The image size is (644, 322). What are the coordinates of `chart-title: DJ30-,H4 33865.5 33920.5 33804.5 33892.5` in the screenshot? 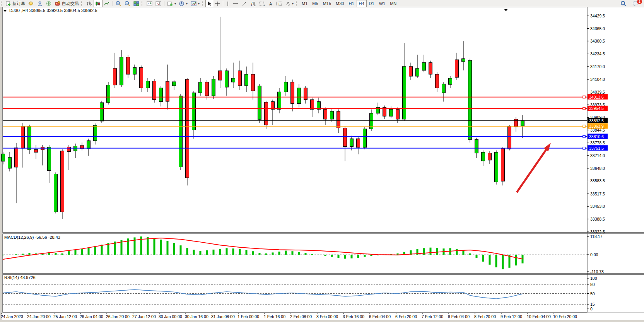 It's located at (53, 10).